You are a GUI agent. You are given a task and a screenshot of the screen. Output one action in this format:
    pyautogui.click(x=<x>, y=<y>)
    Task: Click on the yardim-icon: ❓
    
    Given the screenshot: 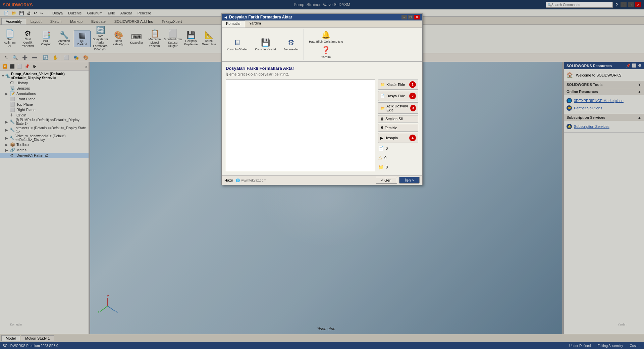 What is the action you would take?
    pyautogui.click(x=326, y=50)
    